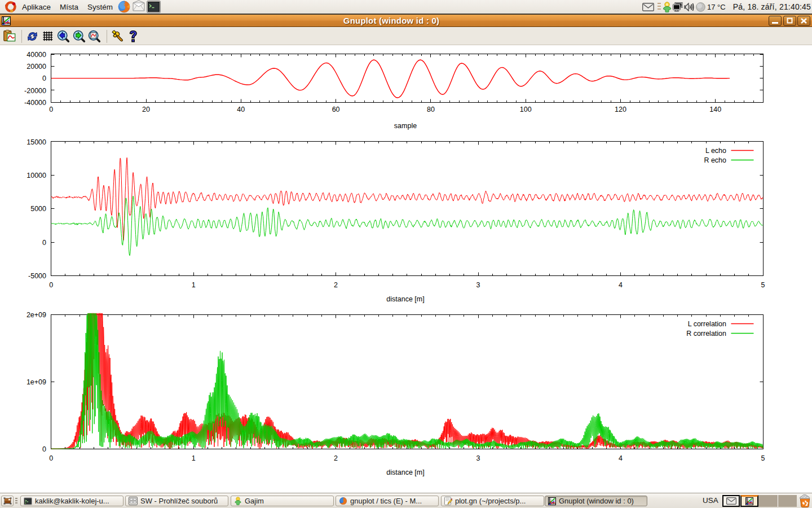 The height and width of the screenshot is (508, 812). I want to click on svg-text: 120, so click(620, 110).